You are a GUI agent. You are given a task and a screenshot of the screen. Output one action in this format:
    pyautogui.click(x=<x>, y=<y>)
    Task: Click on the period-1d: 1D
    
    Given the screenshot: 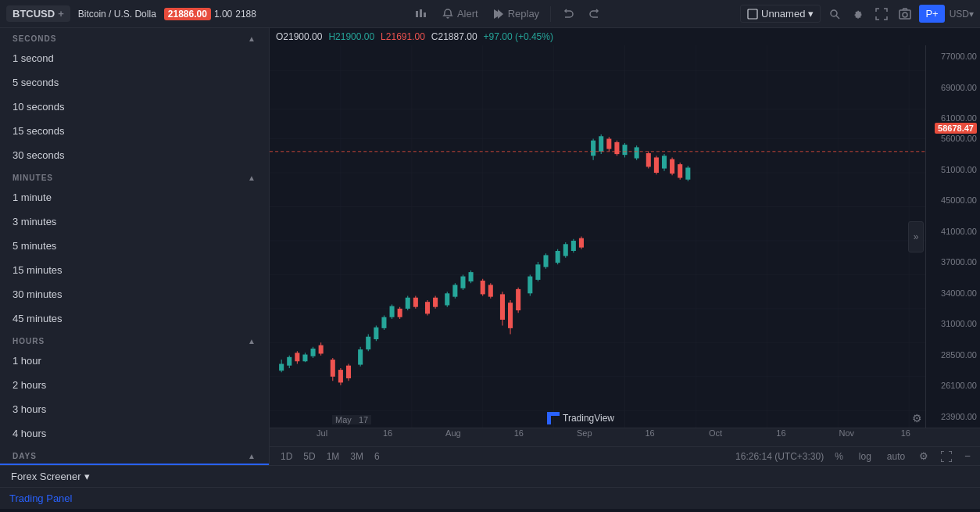 What is the action you would take?
    pyautogui.click(x=286, y=457)
    